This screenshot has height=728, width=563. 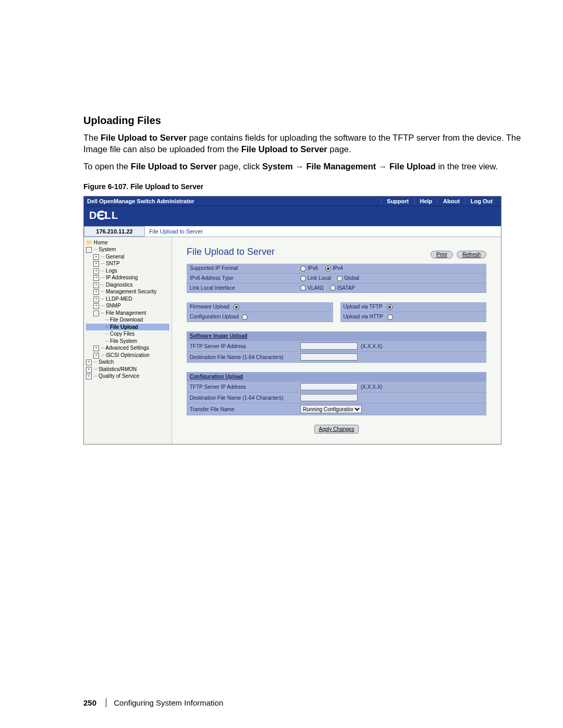 What do you see at coordinates (303, 278) in the screenshot?
I see `radio-link-local` at bounding box center [303, 278].